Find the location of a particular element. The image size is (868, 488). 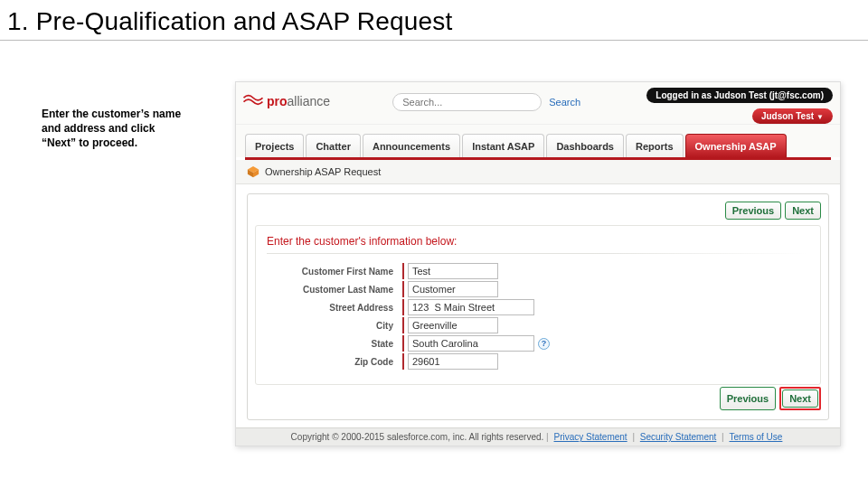

input-first-name is located at coordinates (453, 271).